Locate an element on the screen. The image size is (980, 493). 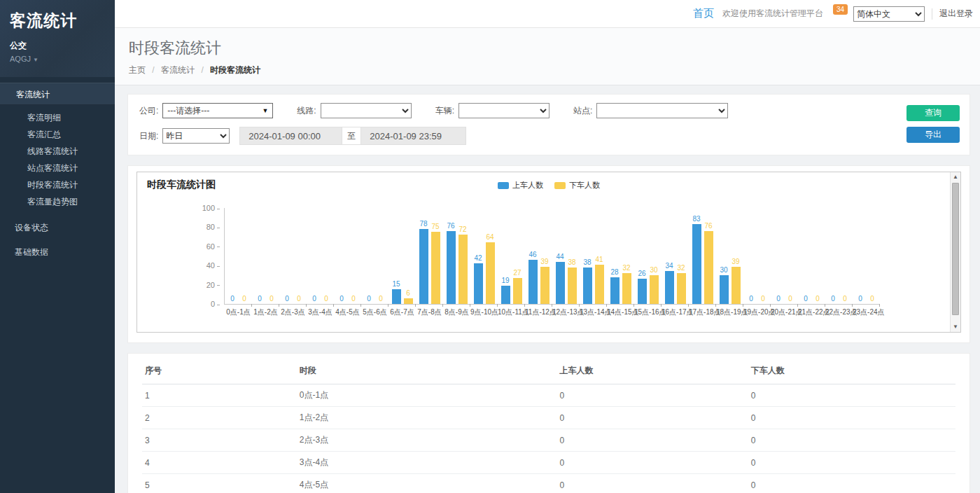
bar-上车人数: 46 is located at coordinates (533, 256).